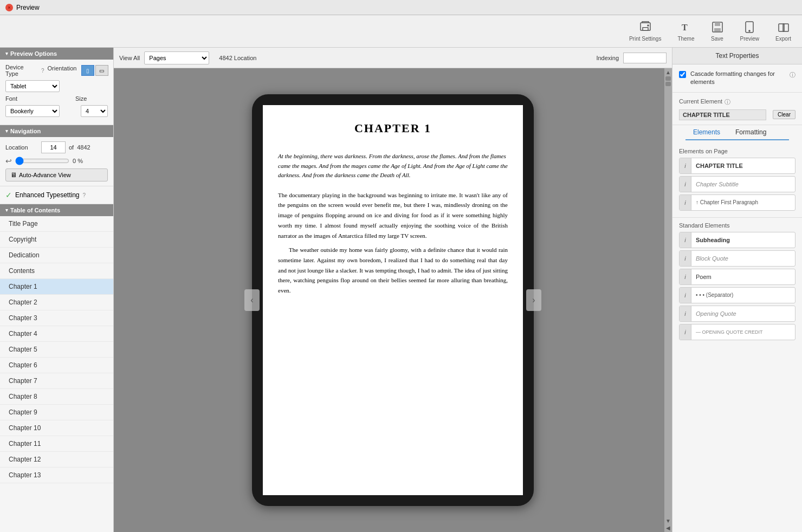 This screenshot has width=802, height=532. I want to click on elements-tab: Elements, so click(707, 133).